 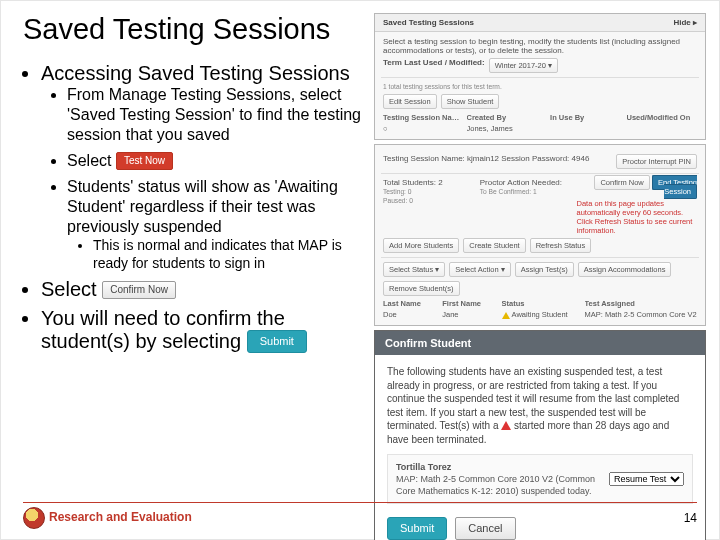 What do you see at coordinates (422, 288) in the screenshot?
I see `remove-students-button: Remove Student(s)` at bounding box center [422, 288].